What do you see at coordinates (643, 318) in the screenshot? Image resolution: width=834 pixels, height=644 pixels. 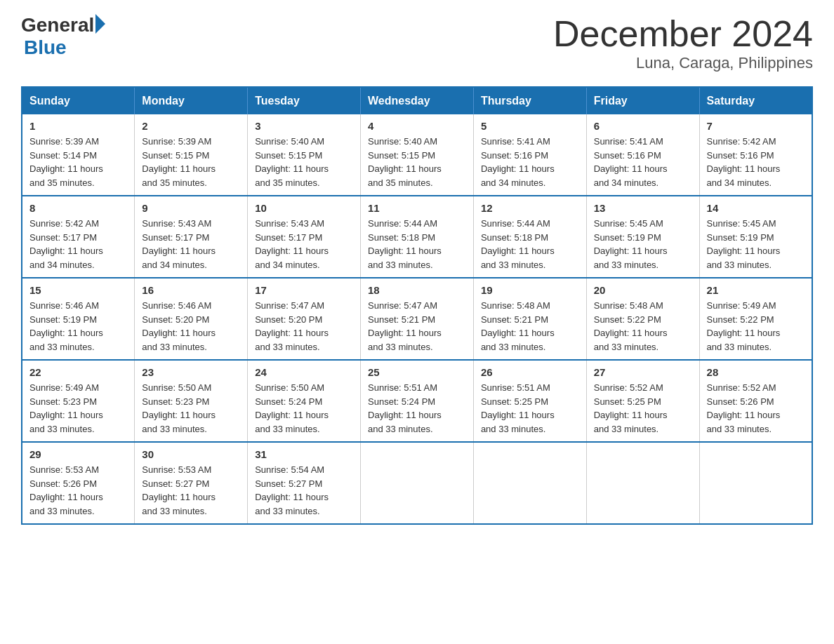 I see `calendar-cell: 20Sunrise: 5:48 AMSunset: 5:22 PMDayligh…` at bounding box center [643, 318].